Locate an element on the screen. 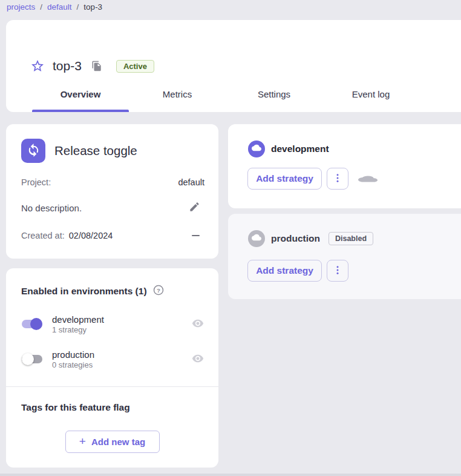 The height and width of the screenshot is (476, 461). edit-description-button is located at coordinates (195, 208).